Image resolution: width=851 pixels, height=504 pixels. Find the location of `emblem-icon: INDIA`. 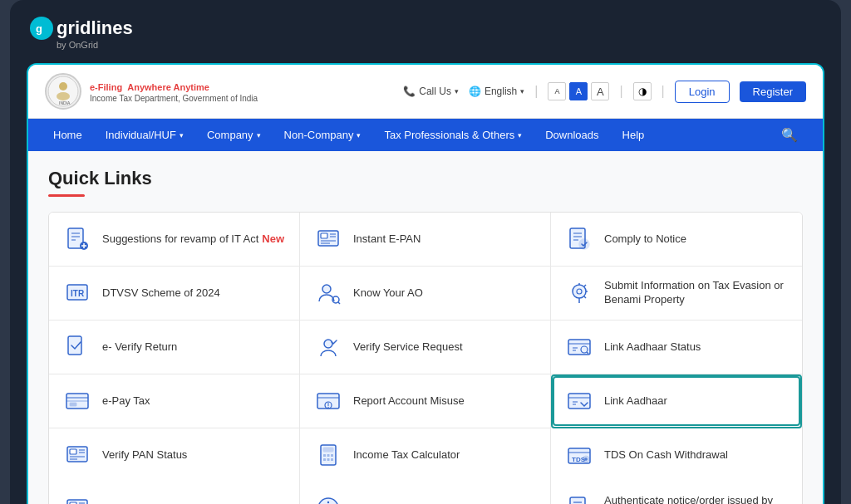

emblem-icon: INDIA is located at coordinates (63, 91).